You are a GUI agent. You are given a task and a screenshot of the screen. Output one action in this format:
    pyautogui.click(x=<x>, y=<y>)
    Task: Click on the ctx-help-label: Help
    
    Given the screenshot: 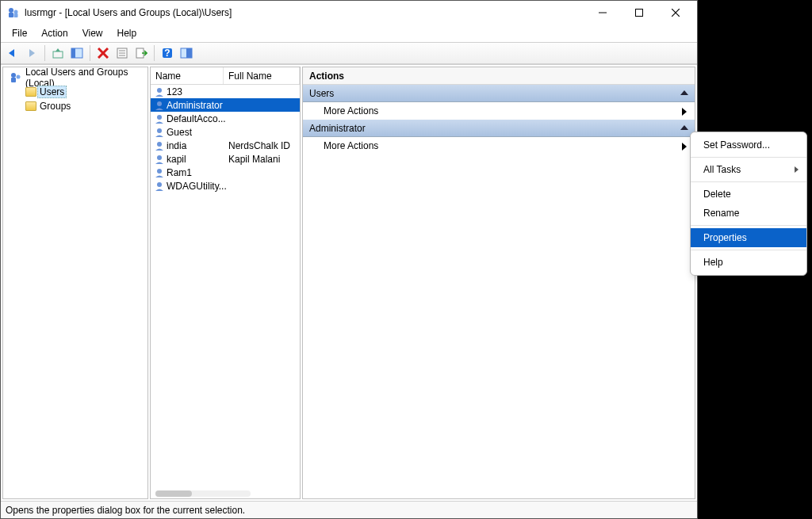 What is the action you would take?
    pyautogui.click(x=714, y=262)
    